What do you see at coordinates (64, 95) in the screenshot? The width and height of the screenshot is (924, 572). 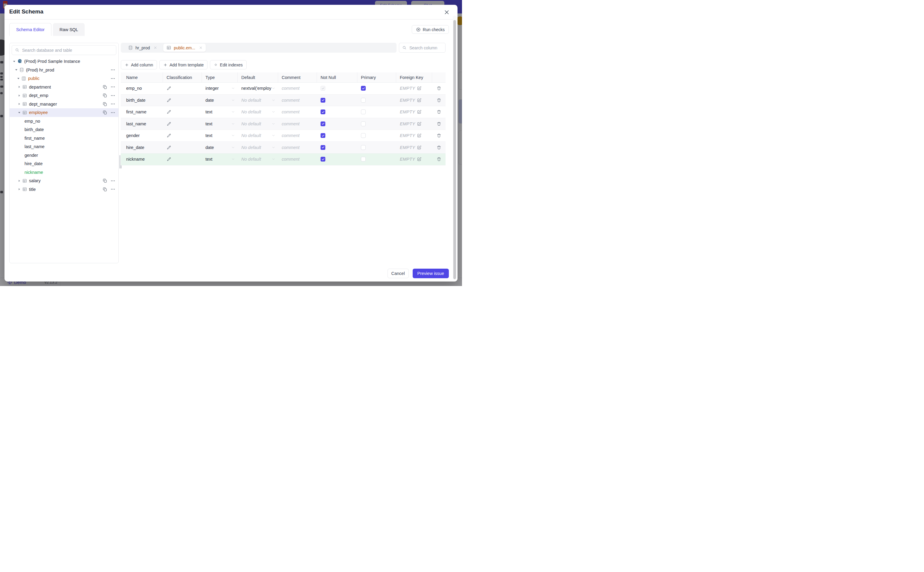 I see `tree-item-table-dept_emp: dept_emp` at bounding box center [64, 95].